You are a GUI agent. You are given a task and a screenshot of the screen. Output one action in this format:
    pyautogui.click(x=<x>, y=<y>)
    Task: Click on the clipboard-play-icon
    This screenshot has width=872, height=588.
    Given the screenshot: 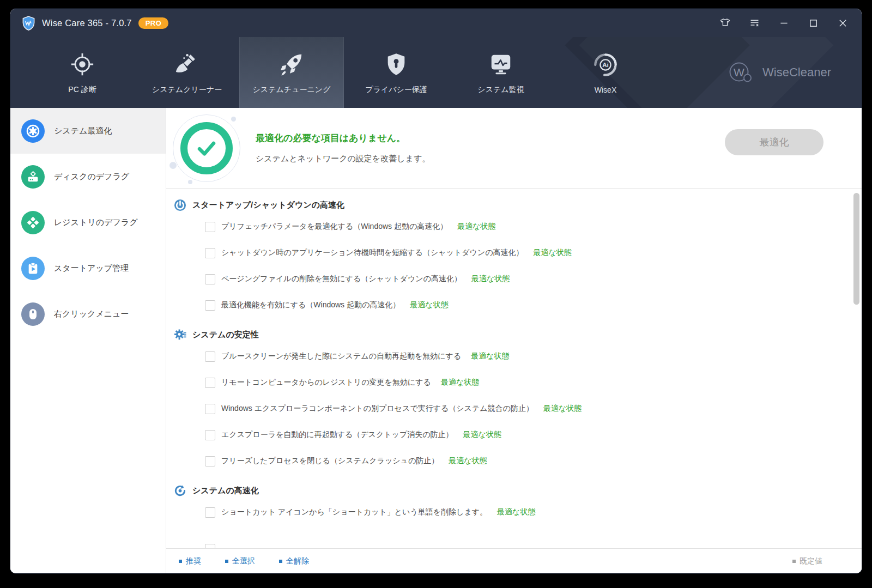 What is the action you would take?
    pyautogui.click(x=33, y=268)
    